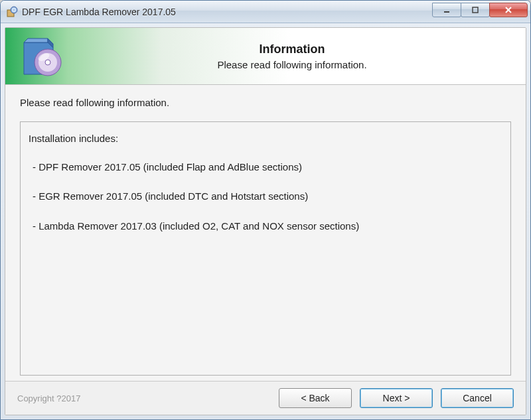 This screenshot has height=420, width=531. I want to click on window-controls, so click(481, 10).